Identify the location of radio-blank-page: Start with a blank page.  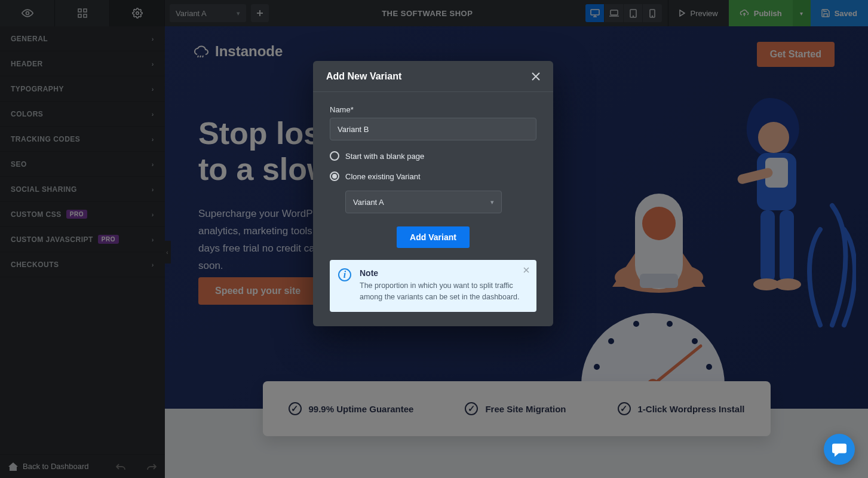
(433, 156).